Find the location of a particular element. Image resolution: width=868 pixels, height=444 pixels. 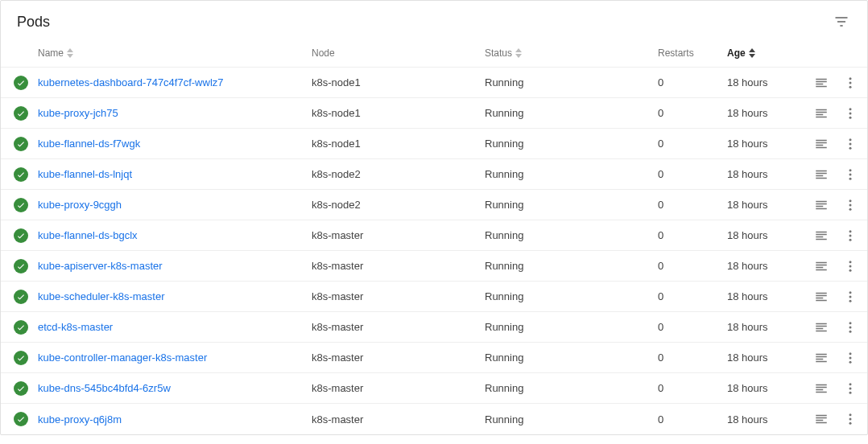

table-row: kube-flannel-ds-bgclx k8s-master Running… is located at coordinates (434, 236).